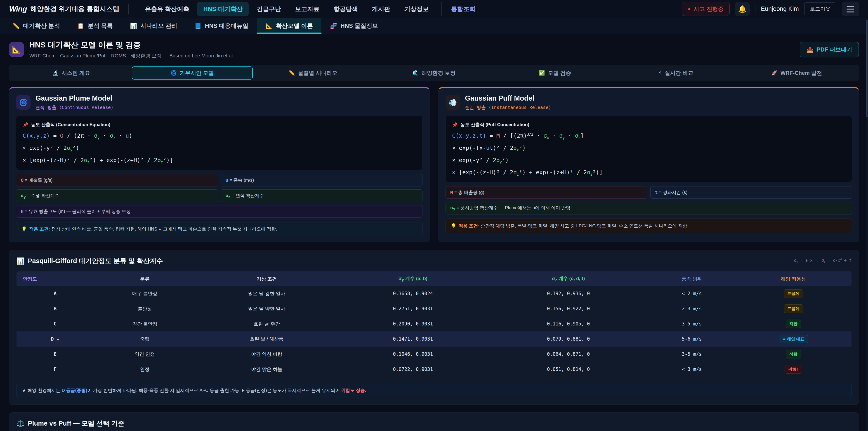  What do you see at coordinates (219, 125) in the screenshot?
I see `plume-formula-title: 📌 농도 산출식 (Concentration Equation)` at bounding box center [219, 125].